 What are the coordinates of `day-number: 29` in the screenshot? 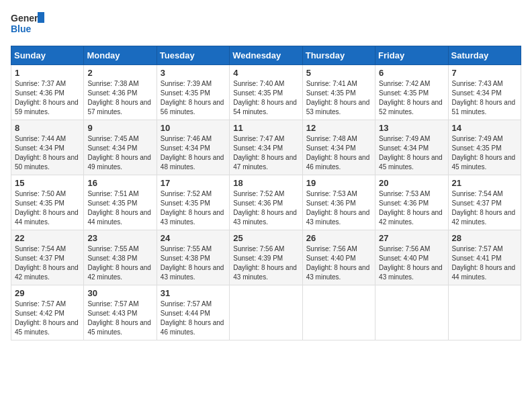 It's located at (47, 293).